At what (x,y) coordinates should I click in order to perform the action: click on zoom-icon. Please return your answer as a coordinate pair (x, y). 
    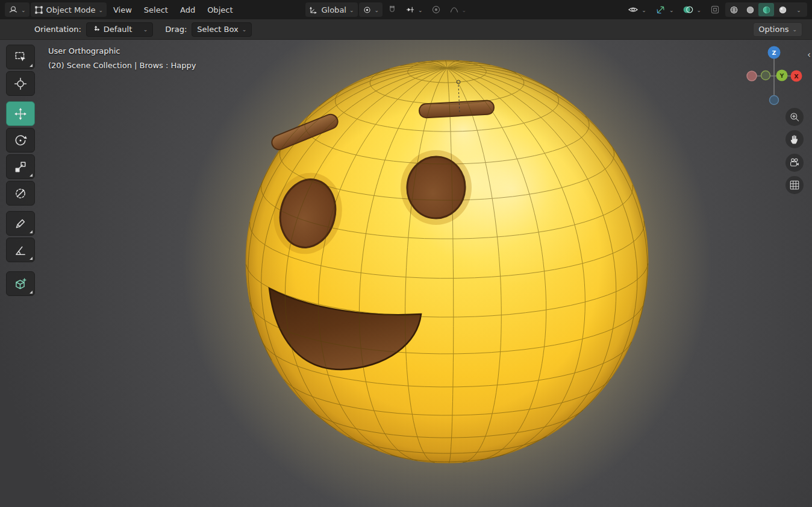
    Looking at the image, I should click on (795, 117).